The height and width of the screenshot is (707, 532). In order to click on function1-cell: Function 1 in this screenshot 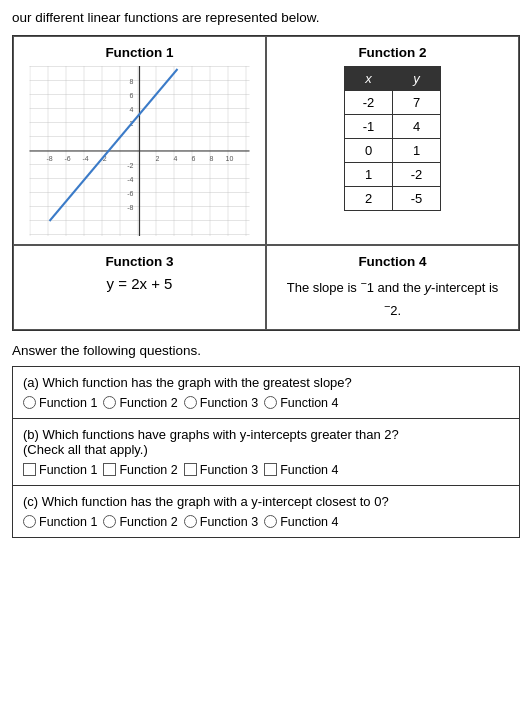, I will do `click(140, 140)`.